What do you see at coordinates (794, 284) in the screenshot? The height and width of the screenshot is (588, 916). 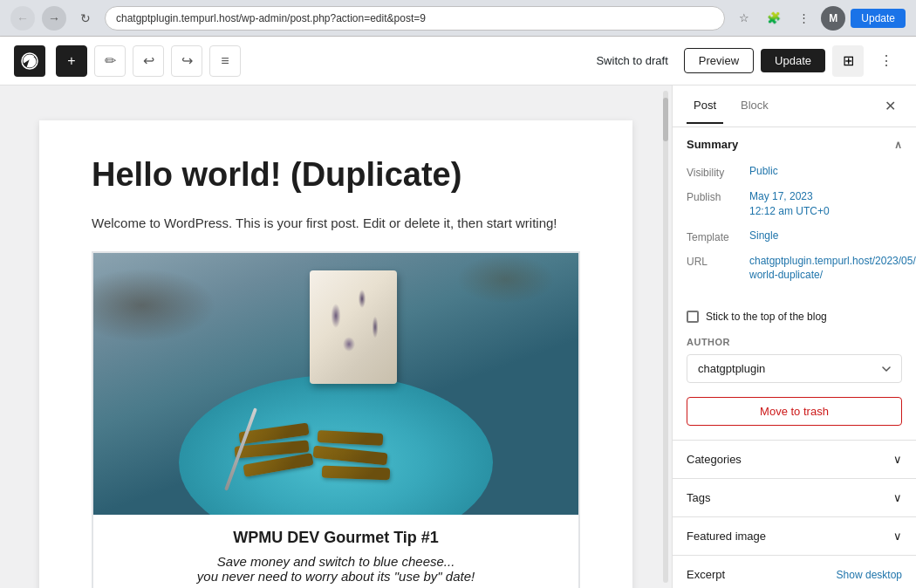 I see `summary-section: Summary ∧ Visibility Public Publish May …` at bounding box center [794, 284].